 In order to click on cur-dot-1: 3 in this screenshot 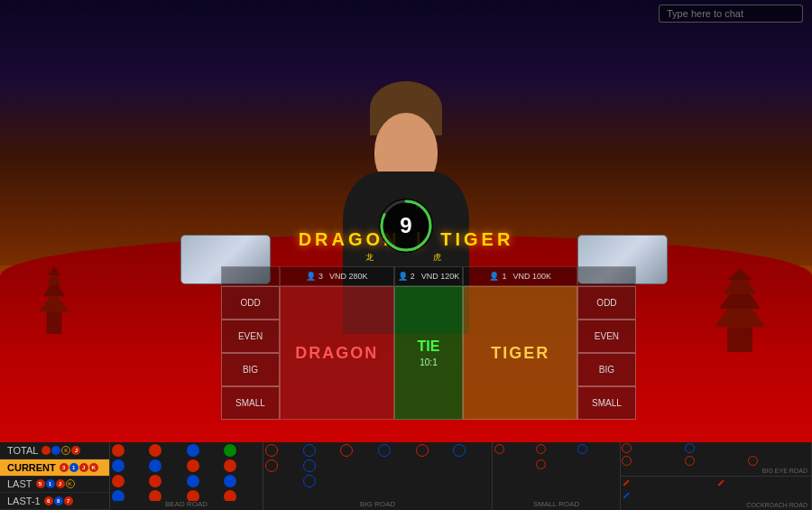, I will do `click(64, 468)`.